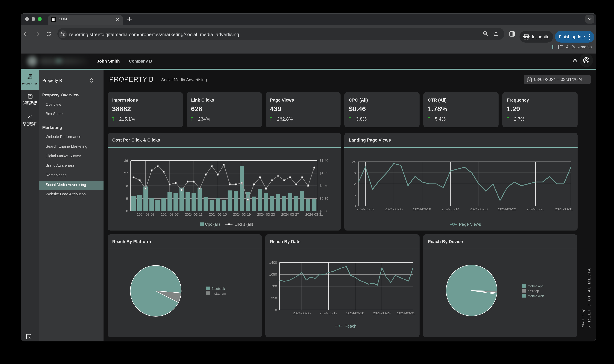 Image resolution: width=614 pixels, height=364 pixels. I want to click on svg-text: 2024-03-12, so click(328, 313).